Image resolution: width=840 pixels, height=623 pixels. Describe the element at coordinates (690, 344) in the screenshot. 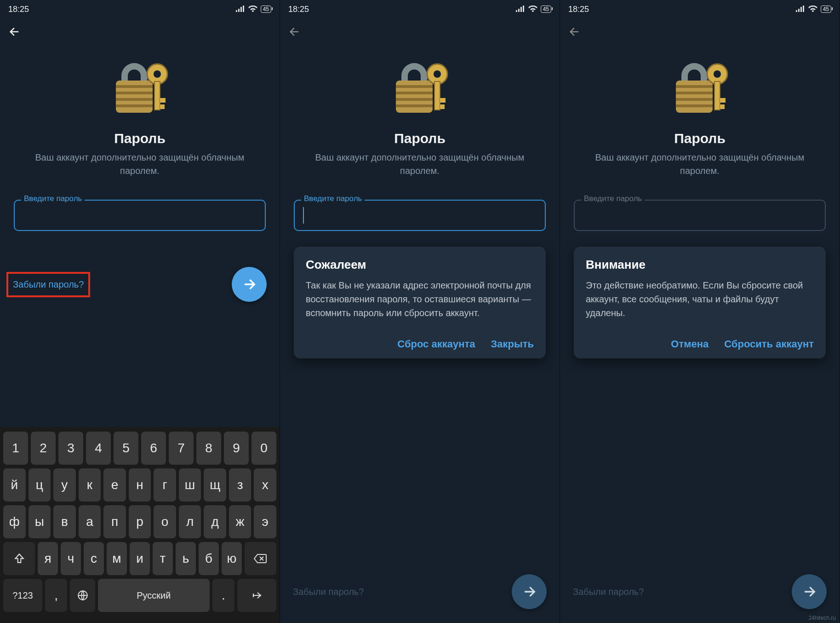

I see `cancel-button: Отмена` at that location.